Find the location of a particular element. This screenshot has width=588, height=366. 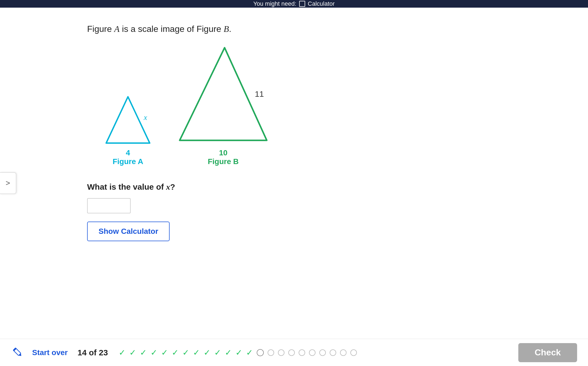

check-5: ✓ is located at coordinates (164, 353).